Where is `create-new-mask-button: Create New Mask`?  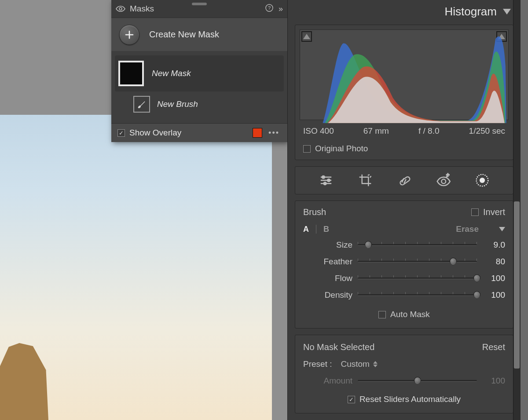
create-new-mask-button: Create New Mask is located at coordinates (199, 34).